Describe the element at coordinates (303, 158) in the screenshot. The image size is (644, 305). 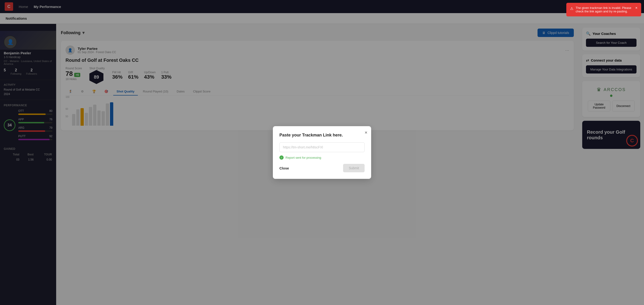
I see `success-text: Report sent for processing` at that location.